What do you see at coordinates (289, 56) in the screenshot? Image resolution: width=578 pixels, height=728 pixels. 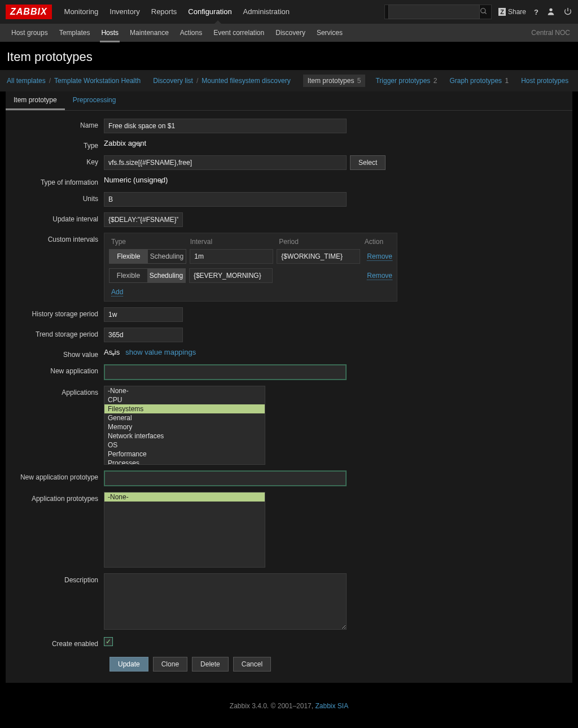 I see `page-title: Item prototypes` at bounding box center [289, 56].